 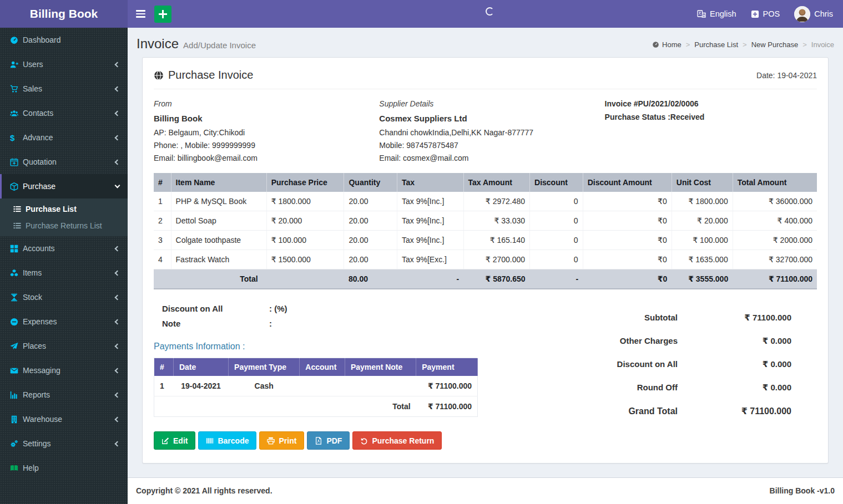 I want to click on sidebar-item-help: Help, so click(x=64, y=468).